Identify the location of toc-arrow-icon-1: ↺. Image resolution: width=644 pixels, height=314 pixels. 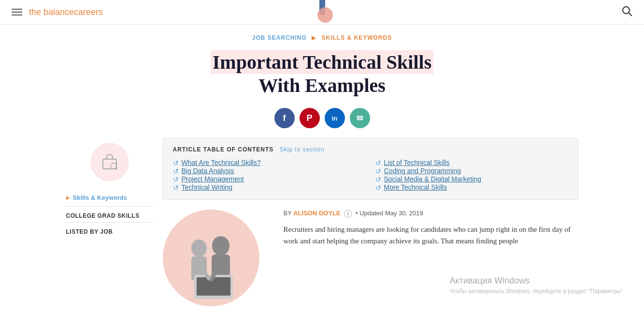
(176, 163).